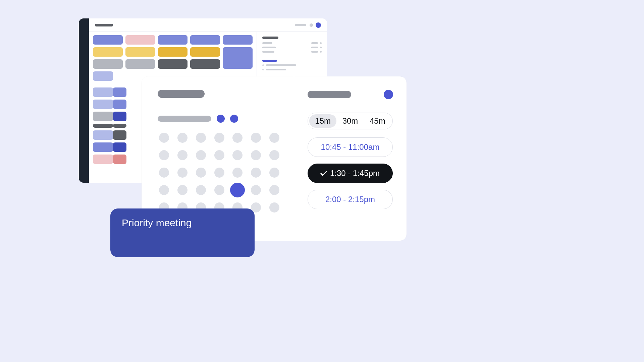 The width and height of the screenshot is (644, 362). What do you see at coordinates (182, 233) in the screenshot?
I see `priority-meeting-card: Priority meeting` at bounding box center [182, 233].